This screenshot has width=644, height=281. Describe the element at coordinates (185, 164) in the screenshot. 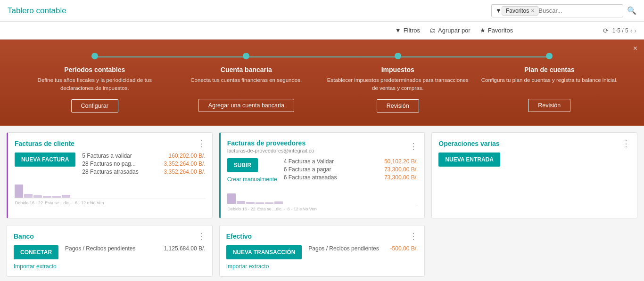

I see `stat-value-2: 3,352,264.00 B/.` at that location.